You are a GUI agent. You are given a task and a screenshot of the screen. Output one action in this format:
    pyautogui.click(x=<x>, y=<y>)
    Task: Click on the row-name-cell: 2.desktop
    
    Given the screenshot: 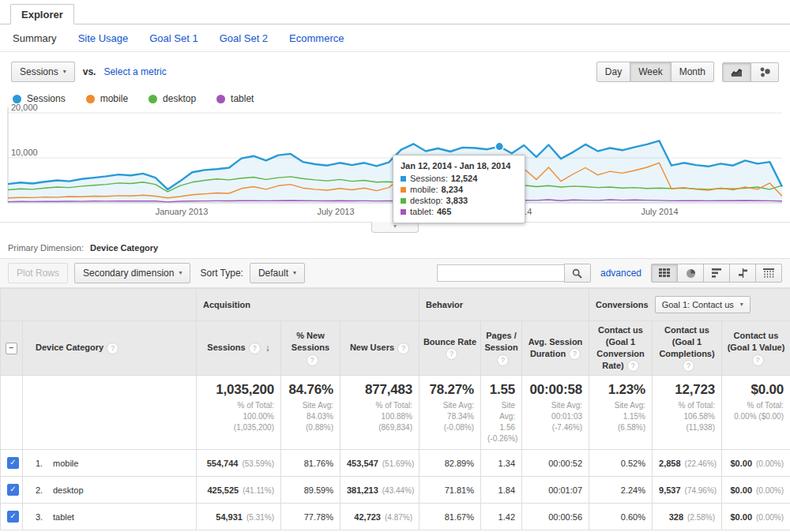 What is the action you would take?
    pyautogui.click(x=110, y=490)
    